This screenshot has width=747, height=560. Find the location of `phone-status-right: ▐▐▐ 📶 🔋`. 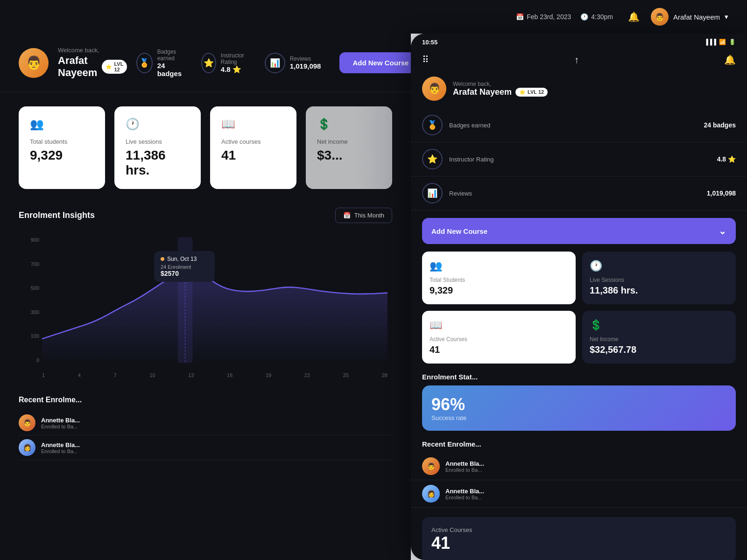

phone-status-right: ▐▐▐ 📶 🔋 is located at coordinates (720, 42).